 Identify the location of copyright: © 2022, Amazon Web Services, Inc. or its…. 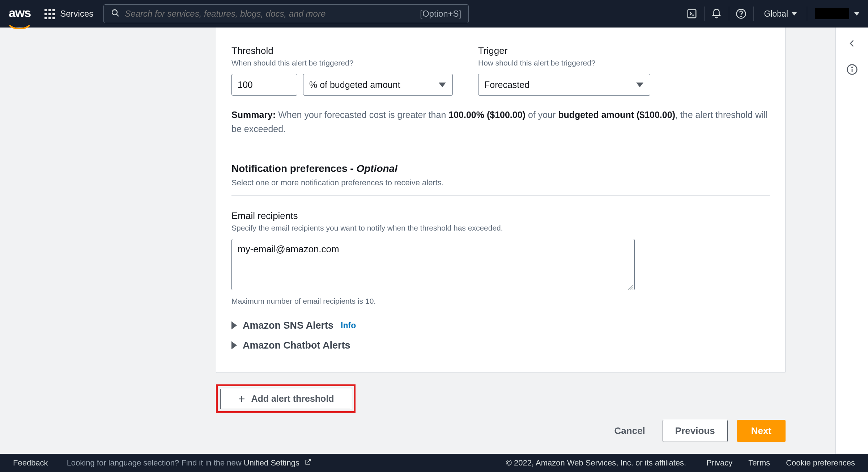
(596, 463).